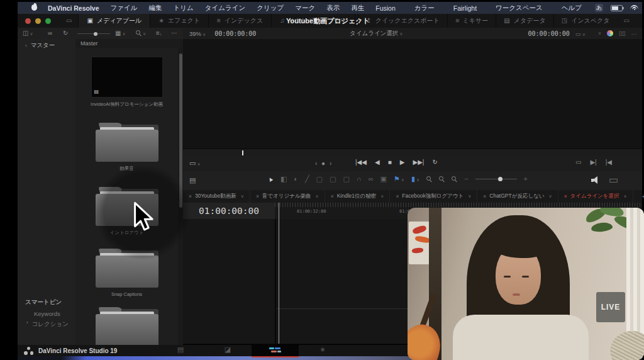 This screenshot has width=644, height=360. What do you see at coordinates (359, 179) in the screenshot?
I see `snapping-button: ∩` at bounding box center [359, 179].